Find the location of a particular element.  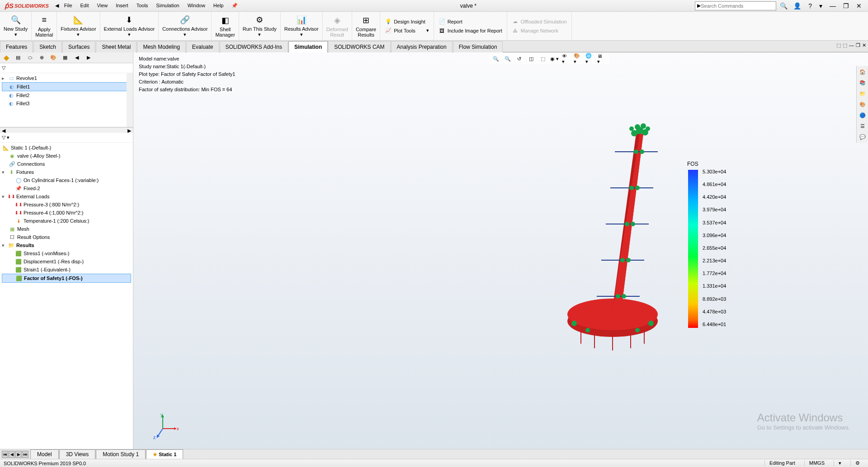

minimize-doc-icon: — is located at coordinates (852, 45).